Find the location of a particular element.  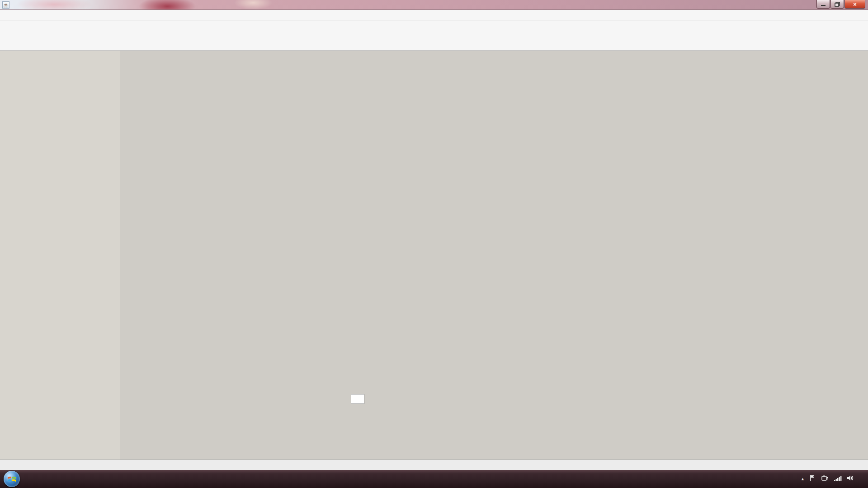

windows-taskbar: ▲ is located at coordinates (434, 479).